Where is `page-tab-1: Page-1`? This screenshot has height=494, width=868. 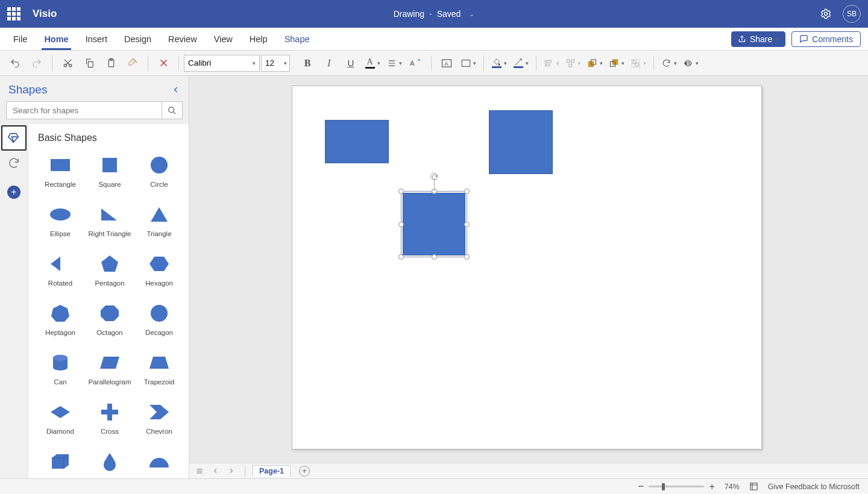 page-tab-1: Page-1 is located at coordinates (271, 471).